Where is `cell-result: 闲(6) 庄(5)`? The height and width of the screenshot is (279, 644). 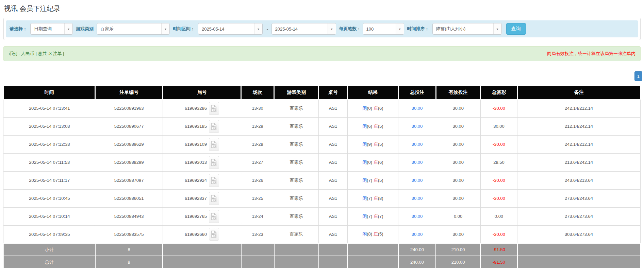 cell-result: 闲(6) 庄(5) is located at coordinates (373, 126).